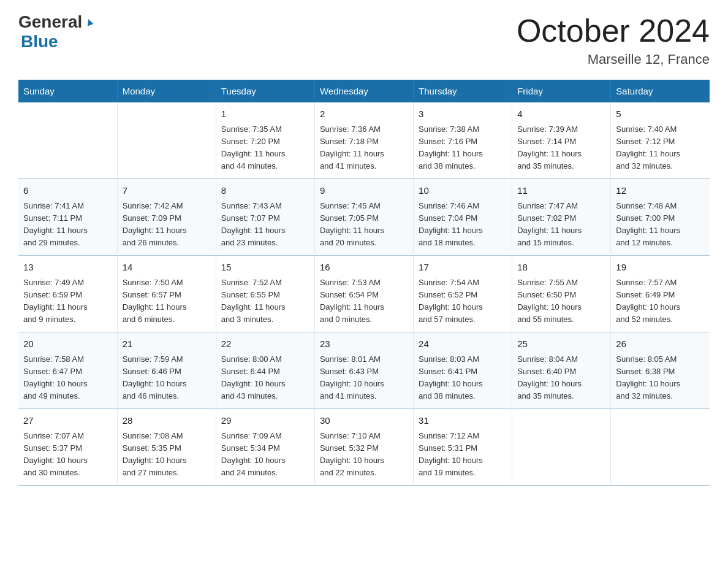 This screenshot has height=563, width=728. Describe the element at coordinates (613, 40) in the screenshot. I see `title-block: October 2024 Marseille 12, France` at that location.